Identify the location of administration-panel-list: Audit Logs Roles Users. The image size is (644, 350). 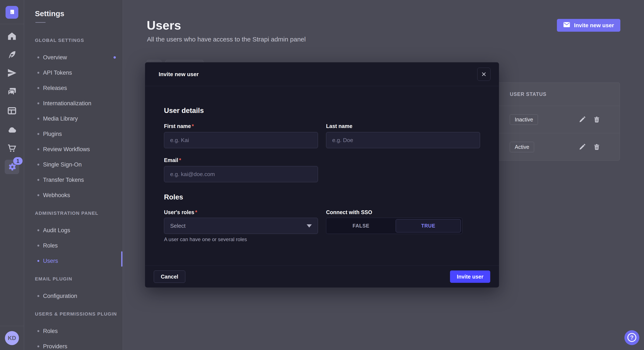
(74, 246).